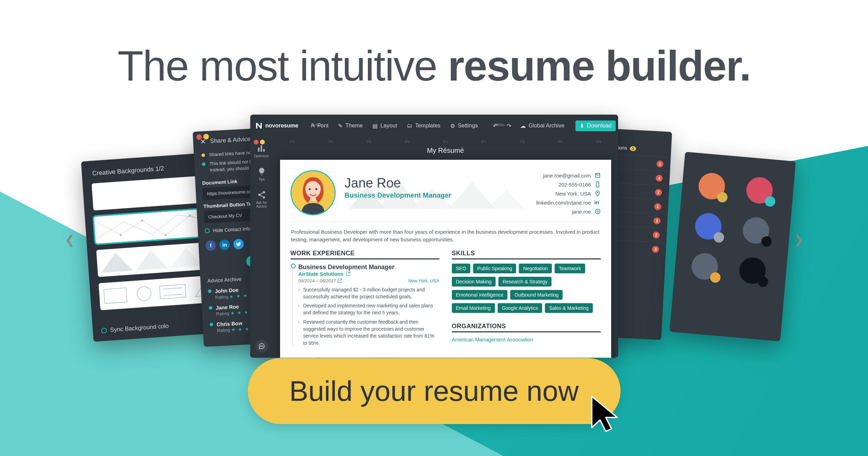  Describe the element at coordinates (567, 176) in the screenshot. I see `contact-email: jane.roe@gmail.com` at that location.